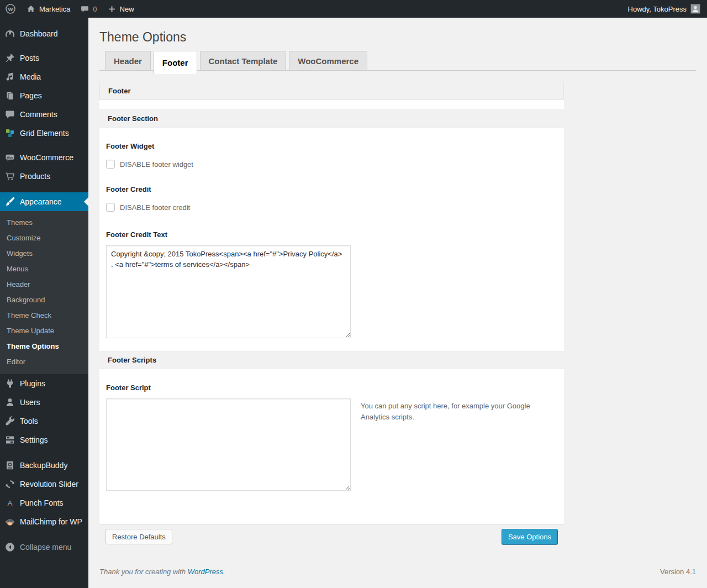 This screenshot has width=707, height=588. What do you see at coordinates (110, 164) in the screenshot?
I see `disable-footer-widget-checkbox` at bounding box center [110, 164].